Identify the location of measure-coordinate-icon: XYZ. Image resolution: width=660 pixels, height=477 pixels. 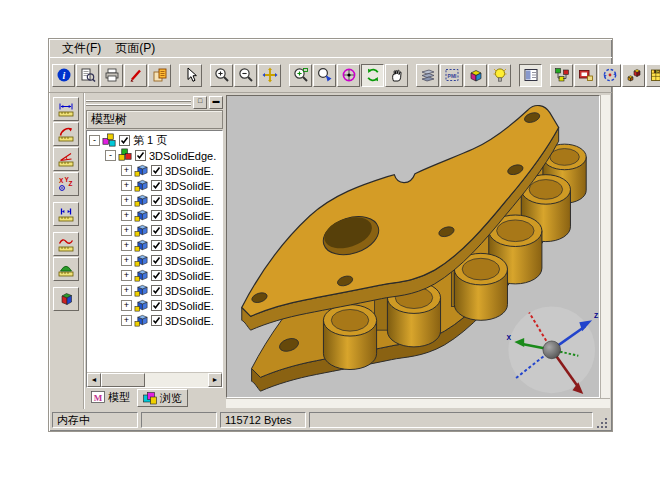
(66, 184).